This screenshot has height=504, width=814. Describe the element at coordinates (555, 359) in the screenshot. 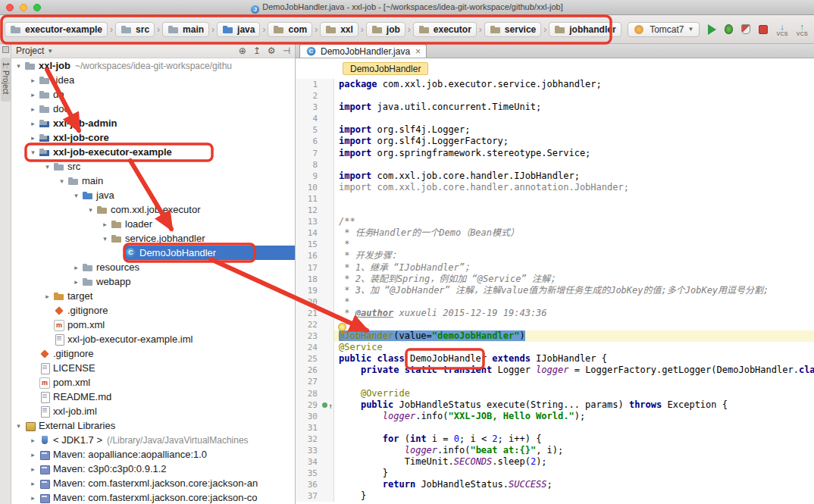

I see `code-line-25: 25public class DemoJobHandler extends IJ…` at that location.